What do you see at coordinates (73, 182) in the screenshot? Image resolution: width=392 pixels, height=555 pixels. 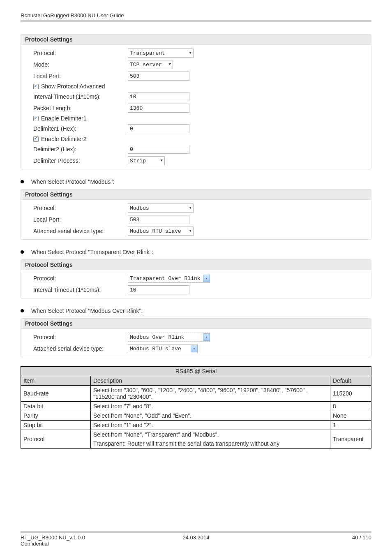 I see `bullet-modbus-text: When Select Protocol "Modbus":` at bounding box center [73, 182].